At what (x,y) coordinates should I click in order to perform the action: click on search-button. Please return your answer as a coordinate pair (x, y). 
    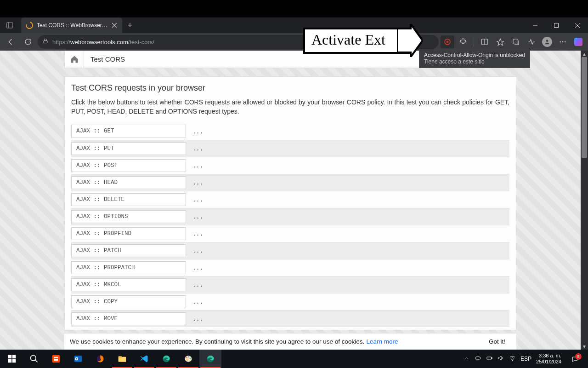
    Looking at the image, I should click on (34, 359).